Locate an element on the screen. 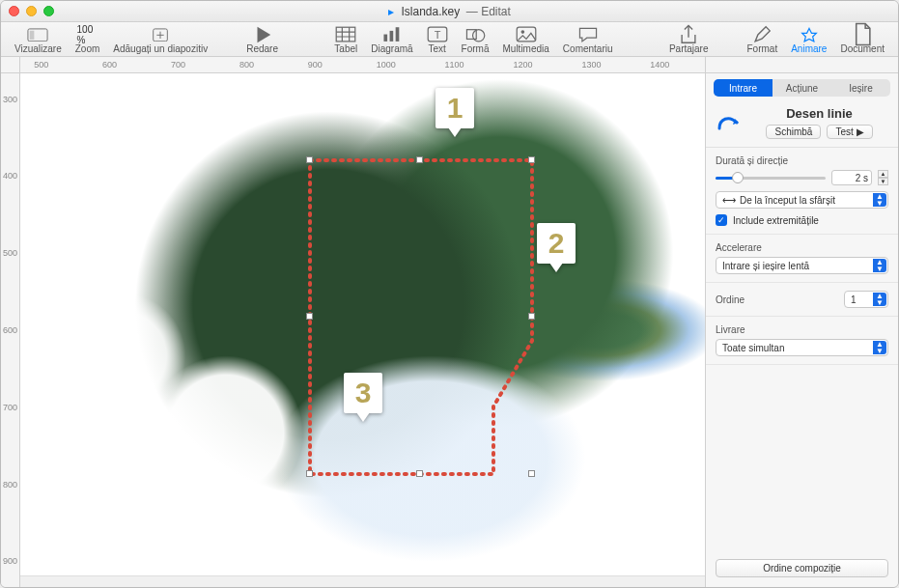 The height and width of the screenshot is (588, 899). animate-button: Animare is located at coordinates (809, 41).